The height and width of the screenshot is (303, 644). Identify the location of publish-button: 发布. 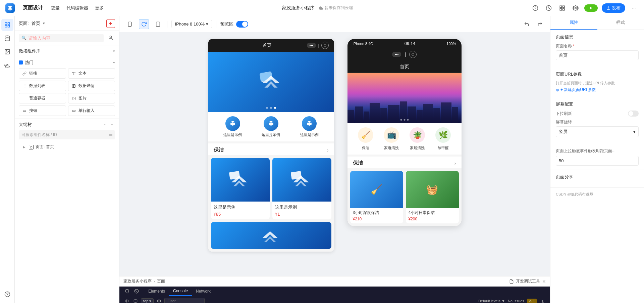
(613, 8).